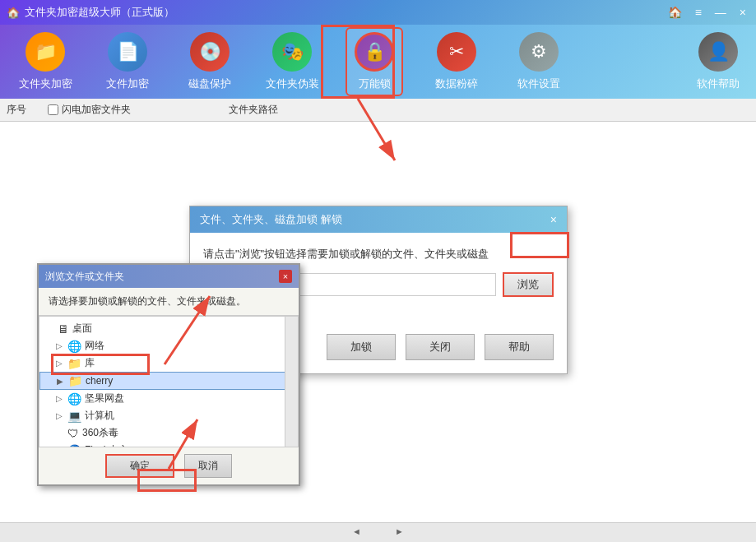  I want to click on file-encrypt-icon: 📄, so click(128, 52).